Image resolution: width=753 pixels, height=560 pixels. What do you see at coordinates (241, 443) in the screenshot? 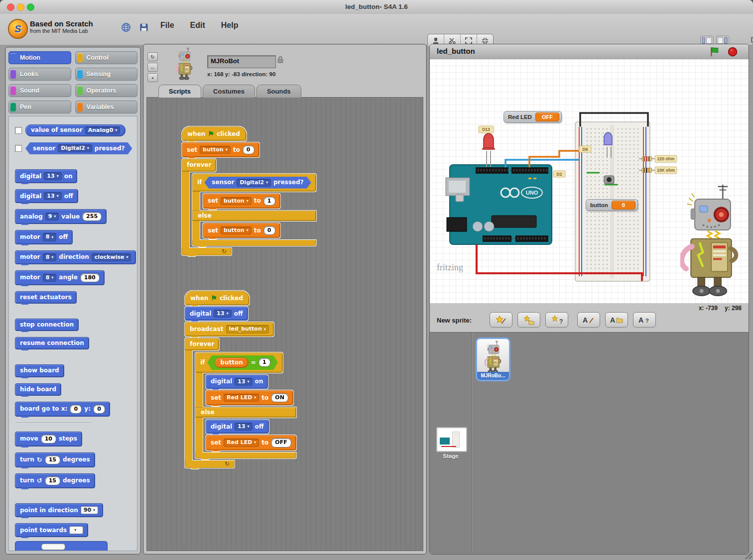
I see `block-dropdown: Red LED▾` at bounding box center [241, 443].